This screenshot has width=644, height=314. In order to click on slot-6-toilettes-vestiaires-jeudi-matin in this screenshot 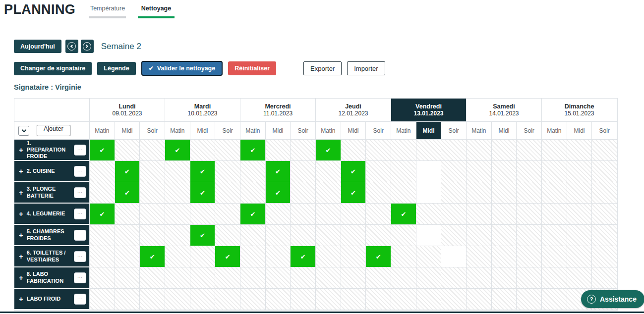, I will do `click(328, 257)`.